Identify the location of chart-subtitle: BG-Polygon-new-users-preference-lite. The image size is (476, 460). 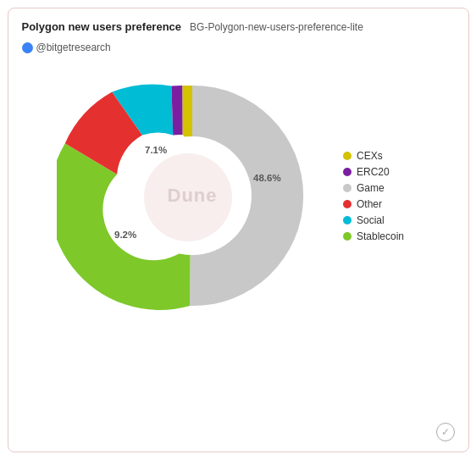
(276, 27).